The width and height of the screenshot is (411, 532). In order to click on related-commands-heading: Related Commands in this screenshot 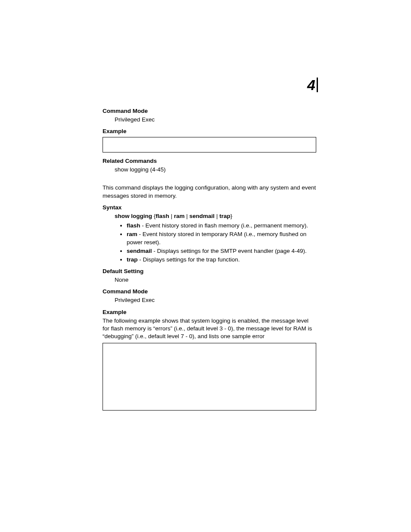, I will do `click(209, 161)`.